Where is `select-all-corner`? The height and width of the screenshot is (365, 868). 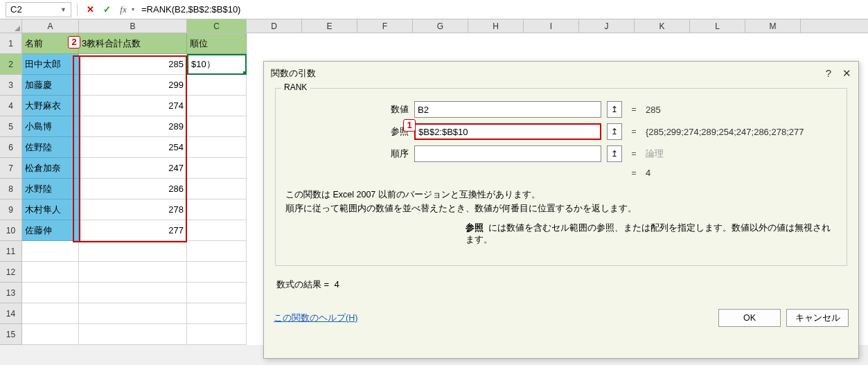 select-all-corner is located at coordinates (11, 26).